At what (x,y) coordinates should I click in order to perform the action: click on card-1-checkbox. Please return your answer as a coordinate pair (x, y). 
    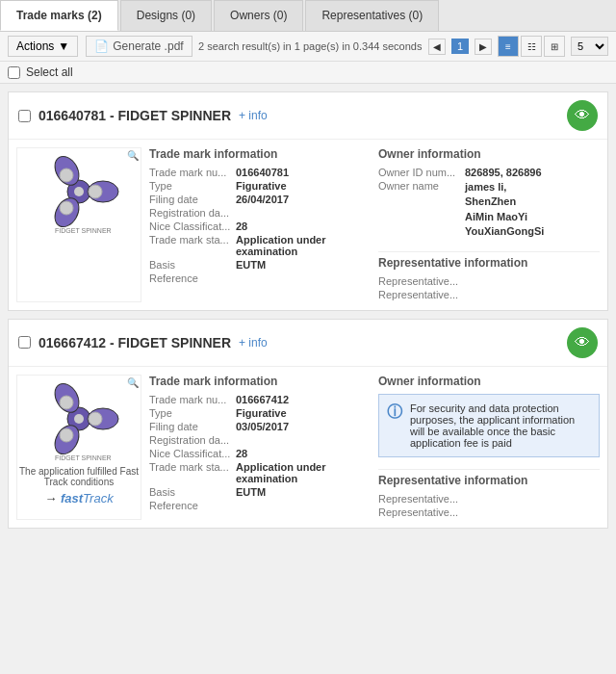
    Looking at the image, I should click on (25, 116).